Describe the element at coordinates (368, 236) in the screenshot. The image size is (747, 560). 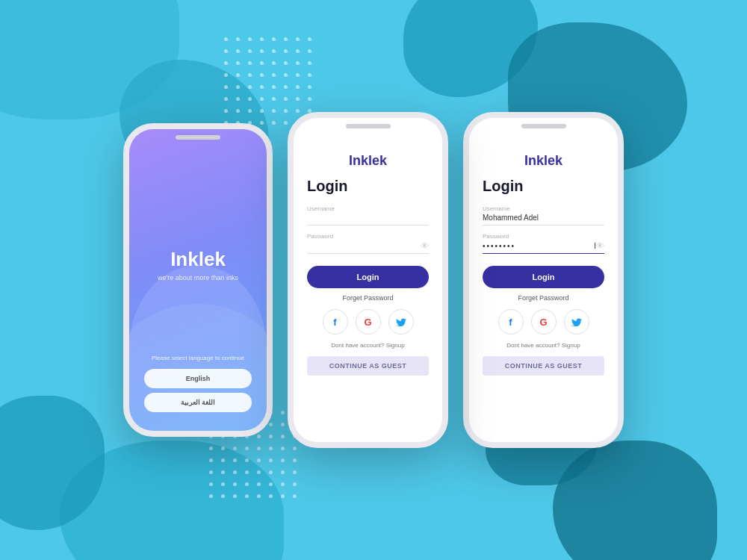
I see `password-label-2: Password` at that location.